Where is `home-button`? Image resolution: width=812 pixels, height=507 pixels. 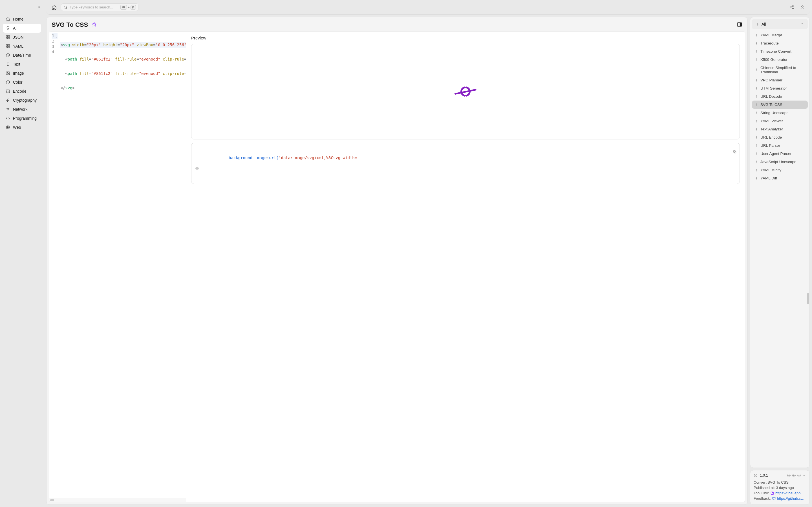
home-button is located at coordinates (54, 7).